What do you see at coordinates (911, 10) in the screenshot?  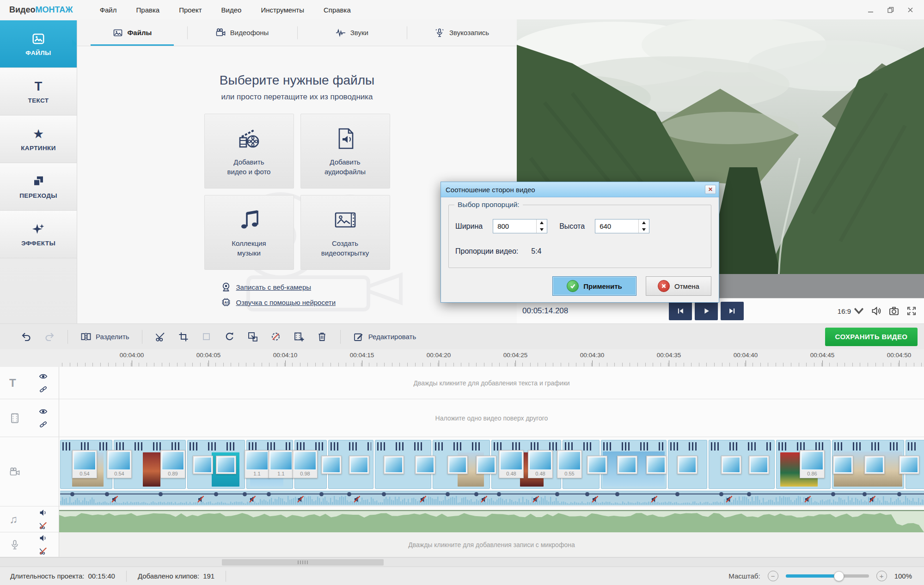 I see `close-icon` at bounding box center [911, 10].